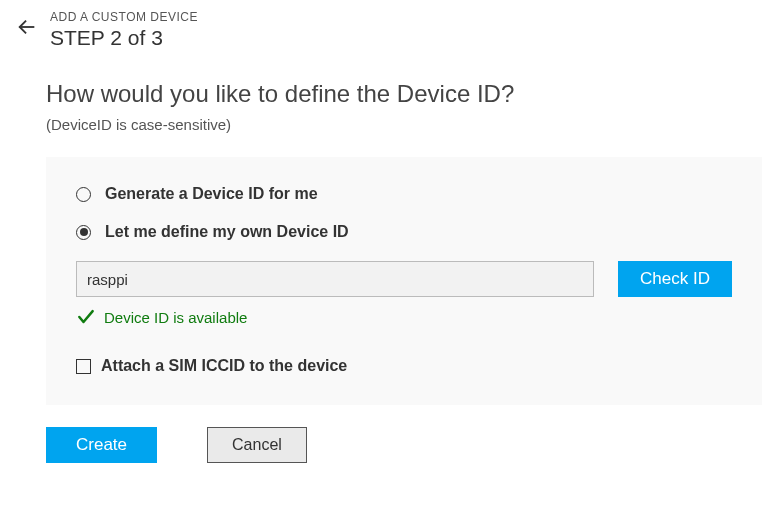 Image resolution: width=780 pixels, height=522 pixels. I want to click on radio-icon-selected, so click(84, 232).